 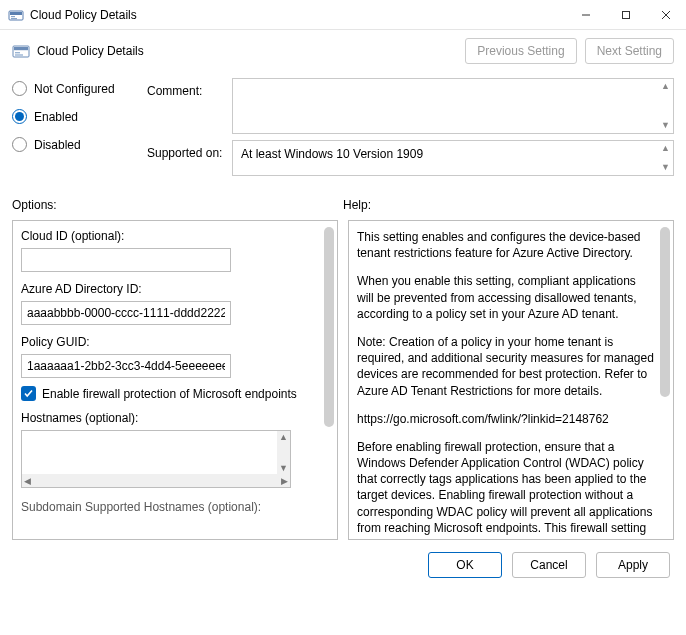 I want to click on app-icon, so click(x=16, y=15).